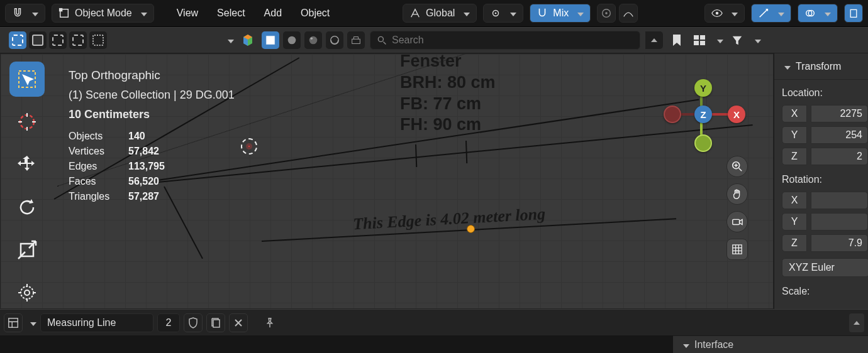  I want to click on shading-rendered, so click(335, 40).